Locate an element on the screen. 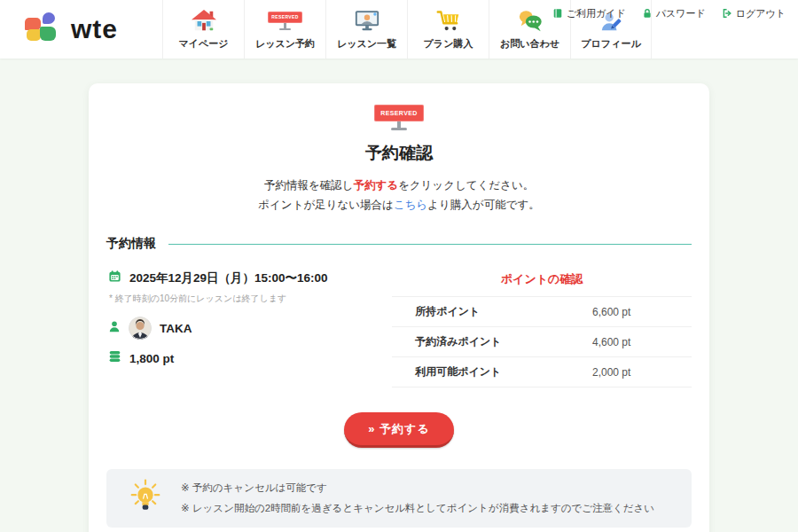  points-row-label: 利用可能ポイント is located at coordinates (492, 372).